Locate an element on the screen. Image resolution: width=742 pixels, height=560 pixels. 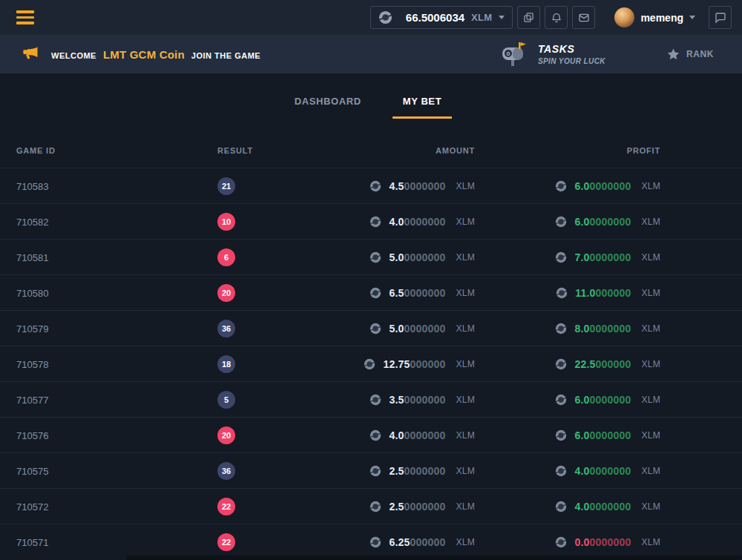
notifications-button is located at coordinates (556, 18).